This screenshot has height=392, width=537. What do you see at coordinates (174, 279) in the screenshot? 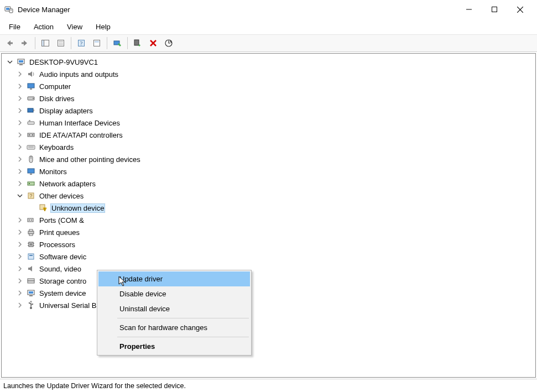
I see `context-menu-update-driver: Update driver` at bounding box center [174, 279].